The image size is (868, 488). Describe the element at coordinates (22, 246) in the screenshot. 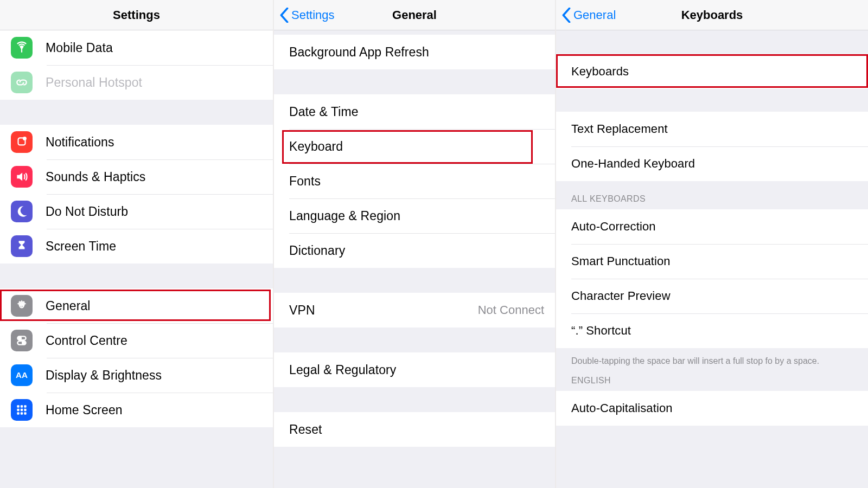

I see `hourglass-icon` at that location.